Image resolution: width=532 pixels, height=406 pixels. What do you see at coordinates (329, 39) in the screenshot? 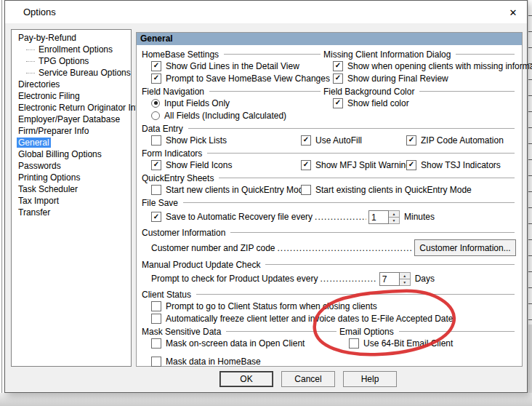
I see `panel-header: General` at bounding box center [329, 39].